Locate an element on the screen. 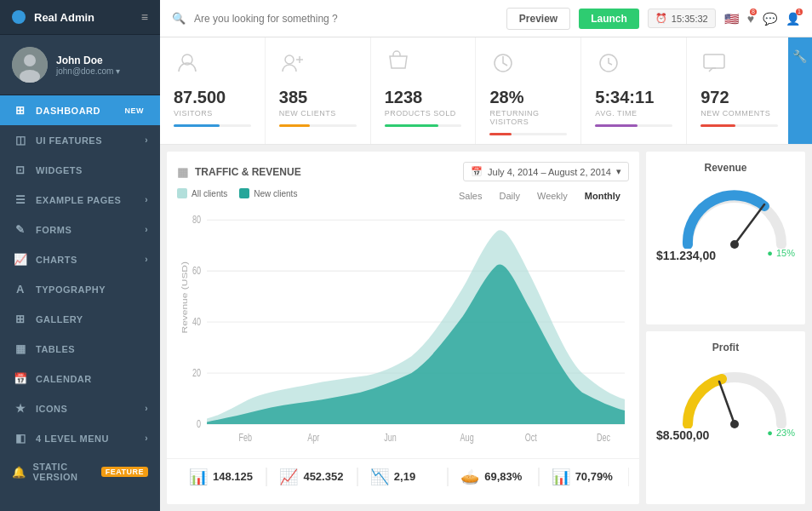  tab-monthly: Monthly is located at coordinates (603, 196).